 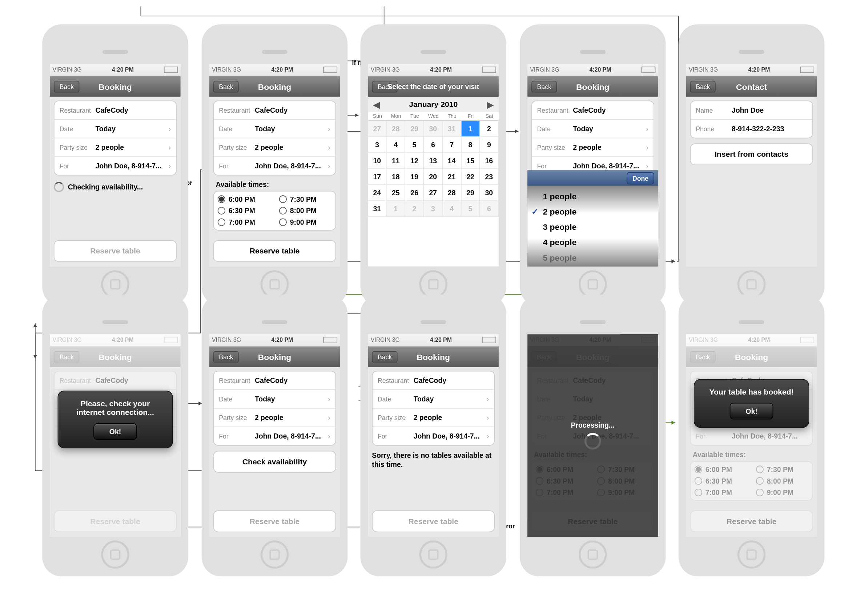 What do you see at coordinates (170, 129) in the screenshot?
I see `chevron-right-icon: ›` at bounding box center [170, 129].